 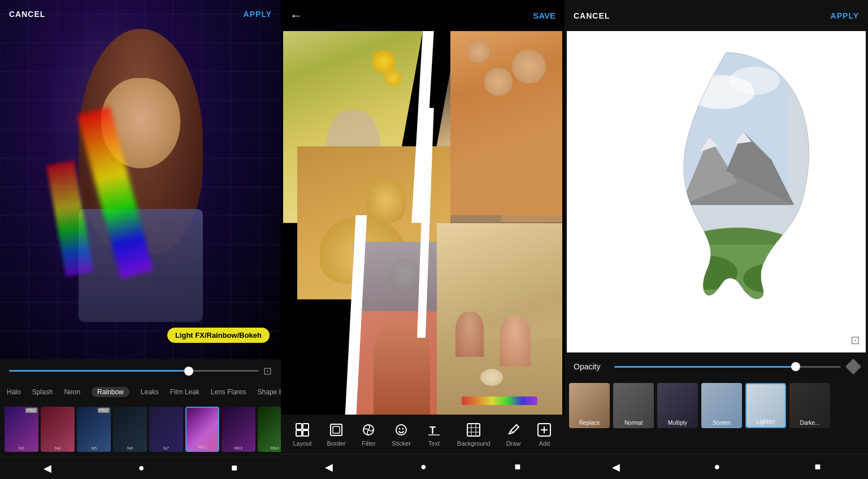 What do you see at coordinates (518, 467) in the screenshot?
I see `panel2-nav-recent: ■` at bounding box center [518, 467].